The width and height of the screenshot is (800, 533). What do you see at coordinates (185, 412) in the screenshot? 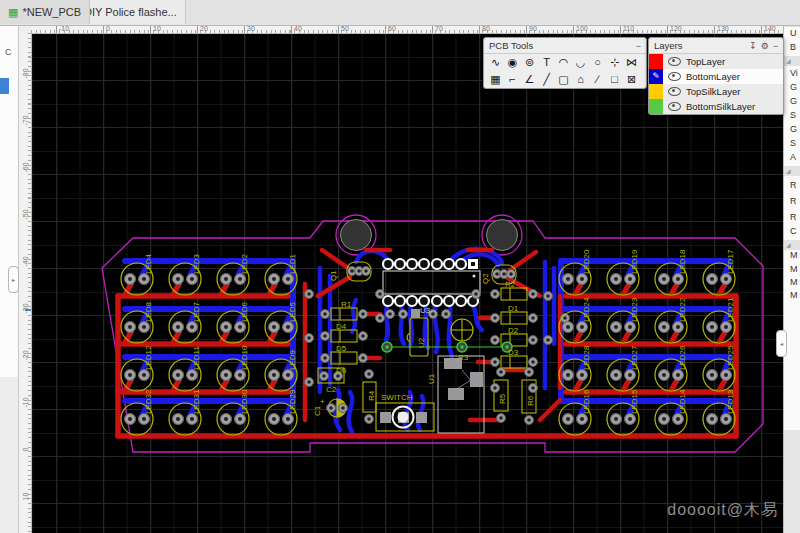
I see `led-LED31: LED31` at bounding box center [185, 412].